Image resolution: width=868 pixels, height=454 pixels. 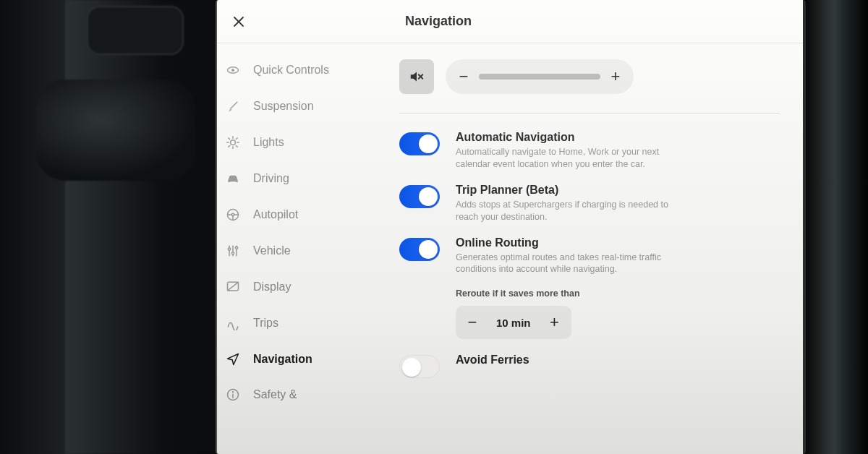 What do you see at coordinates (590, 256) in the screenshot?
I see `option-online-routing: Online Routing Generates optimal routes …` at bounding box center [590, 256].